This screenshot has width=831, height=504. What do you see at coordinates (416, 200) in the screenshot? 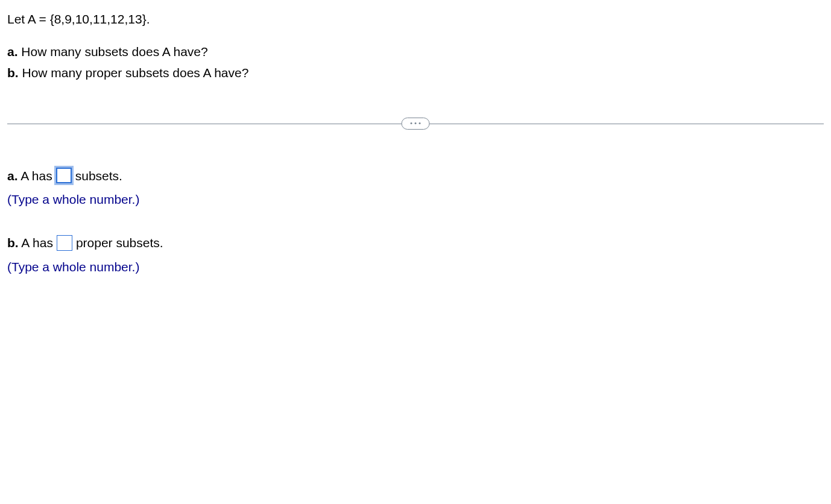
I see `answer-a-hint: (Type a whole number.)` at bounding box center [416, 200].